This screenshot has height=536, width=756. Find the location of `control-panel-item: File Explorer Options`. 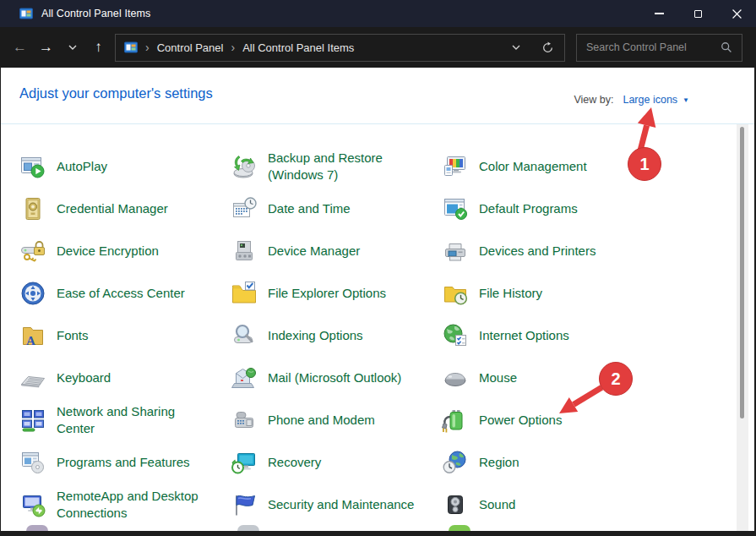

control-panel-item: File Explorer Options is located at coordinates (336, 293).